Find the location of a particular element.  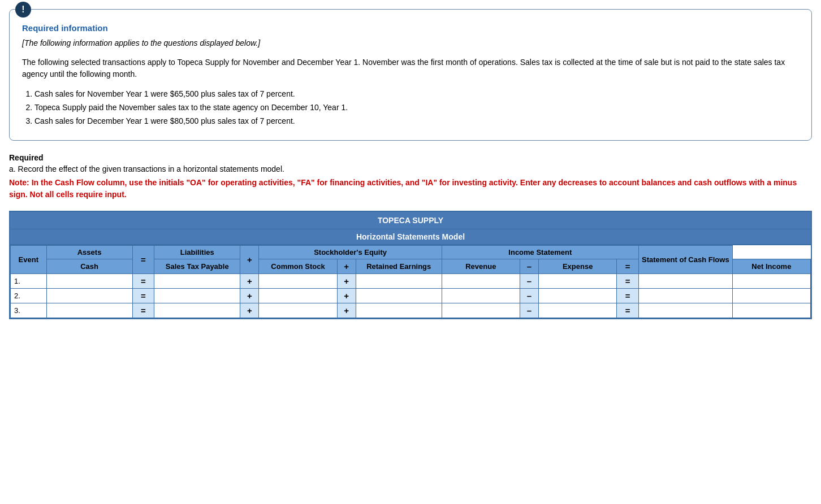

eq-op-1: = is located at coordinates (144, 281).